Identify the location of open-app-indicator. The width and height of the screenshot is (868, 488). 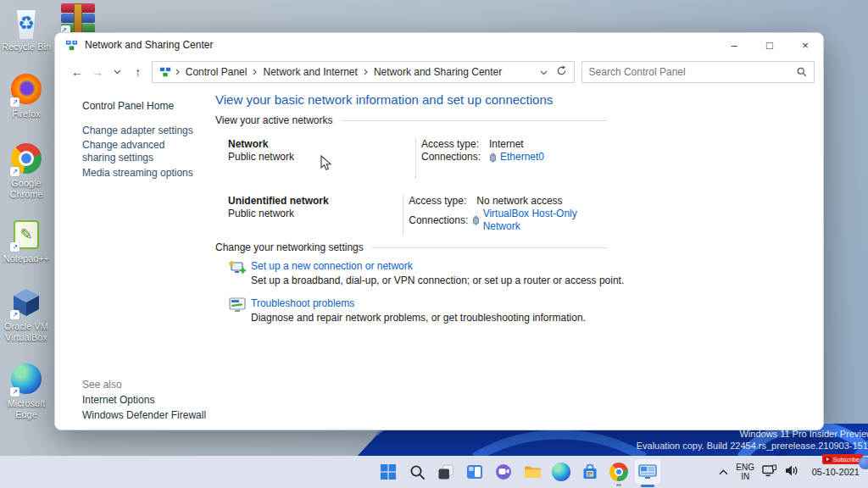
(619, 485).